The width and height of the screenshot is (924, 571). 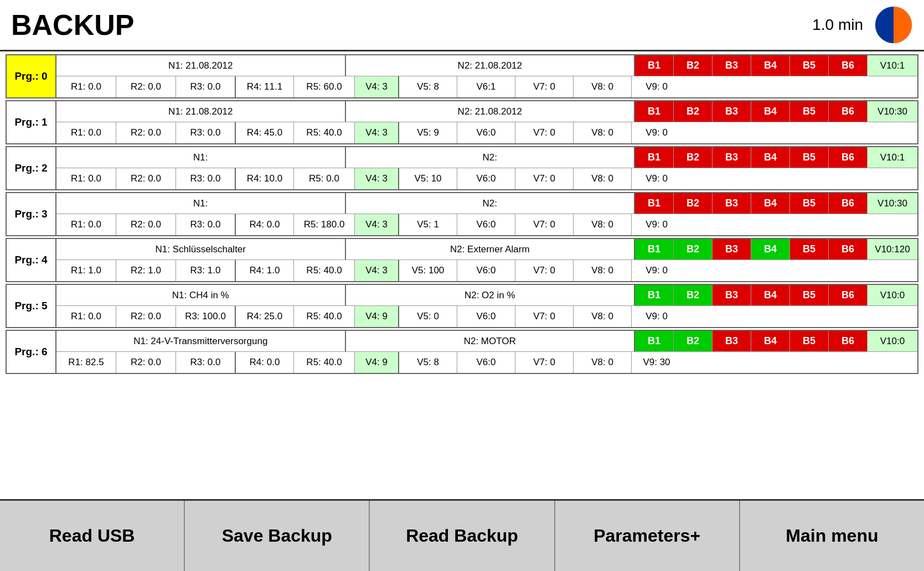 I want to click on bot-cell-5-8: V7: 0, so click(x=545, y=316).